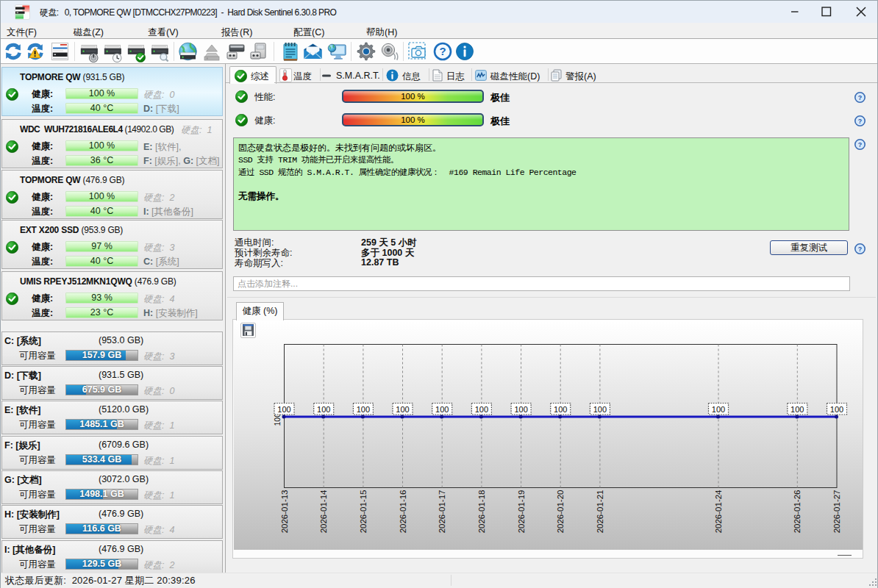  I want to click on svg-text: 2026-01-15, so click(363, 512).